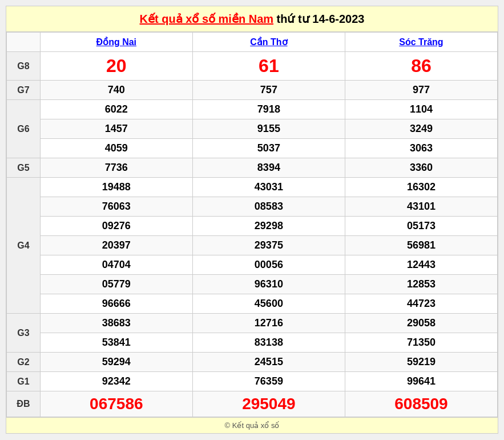  I want to click on prize-value: 1104, so click(421, 110).